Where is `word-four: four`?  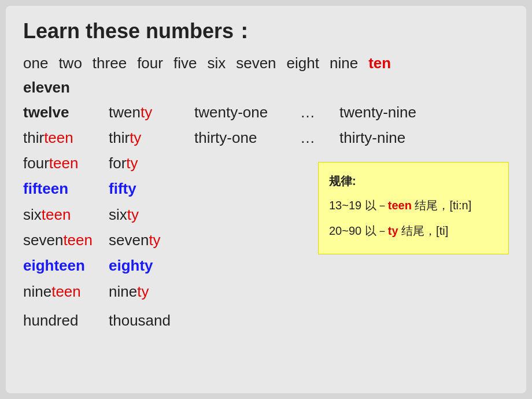 word-four: four is located at coordinates (150, 63).